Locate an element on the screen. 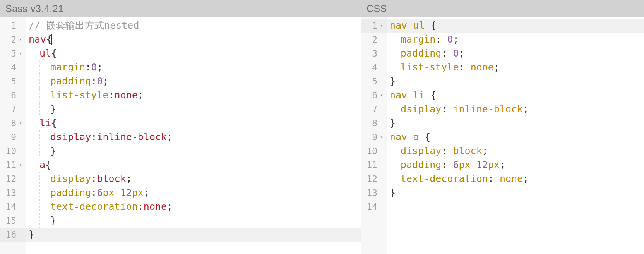  code-line: ul{ is located at coordinates (193, 53).